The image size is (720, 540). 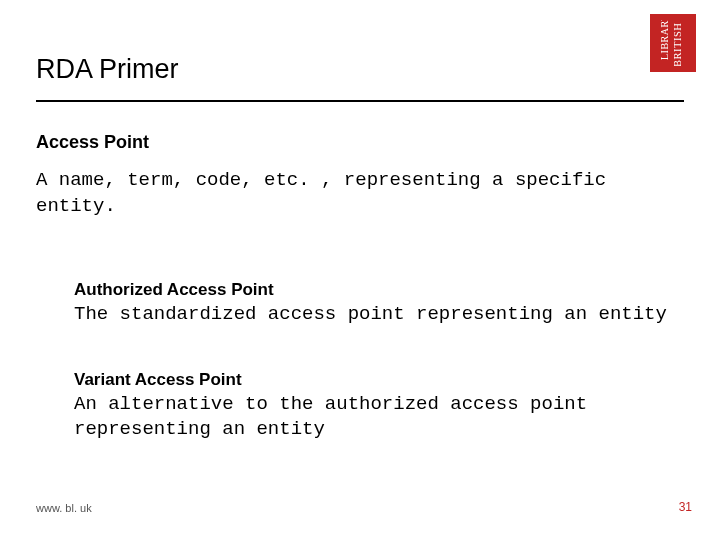 I want to click on svg-text: BRITISH, so click(x=678, y=44).